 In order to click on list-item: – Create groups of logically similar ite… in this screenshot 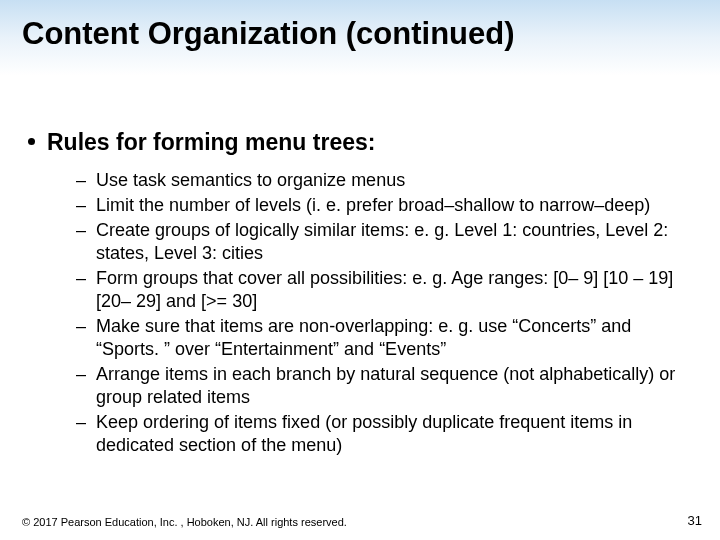, I will do `click(383, 242)`.